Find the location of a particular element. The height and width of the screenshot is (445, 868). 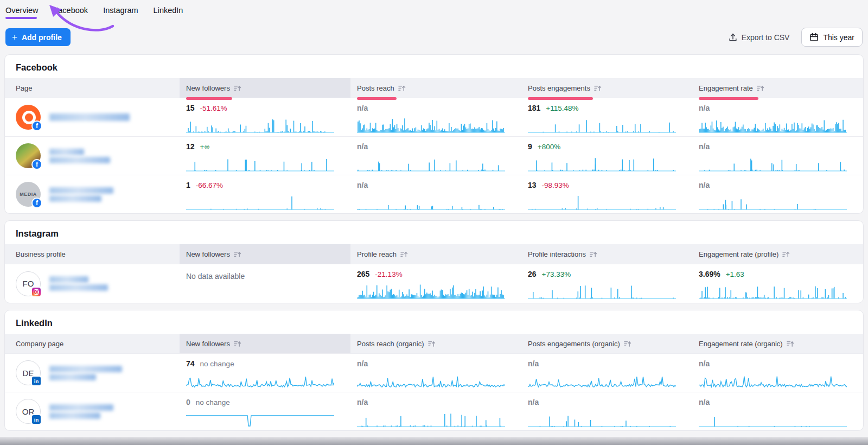

plus-icon: + is located at coordinates (15, 37).